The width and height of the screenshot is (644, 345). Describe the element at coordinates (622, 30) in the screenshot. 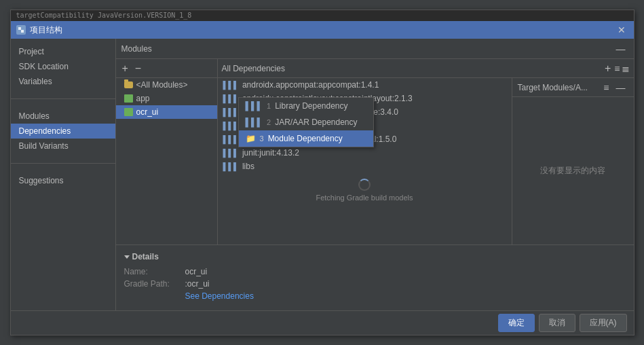

I see `close-button: ✕` at that location.